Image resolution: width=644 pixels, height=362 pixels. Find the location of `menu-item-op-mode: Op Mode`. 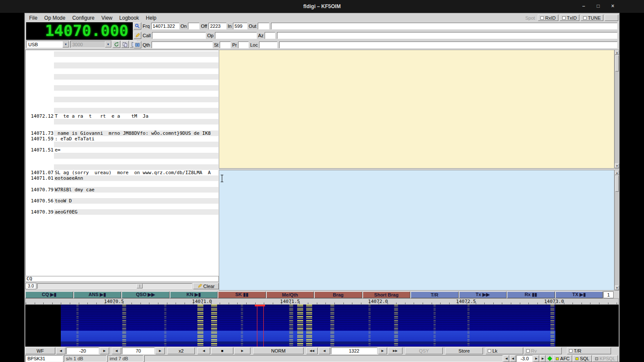

menu-item-op-mode: Op Mode is located at coordinates (55, 18).